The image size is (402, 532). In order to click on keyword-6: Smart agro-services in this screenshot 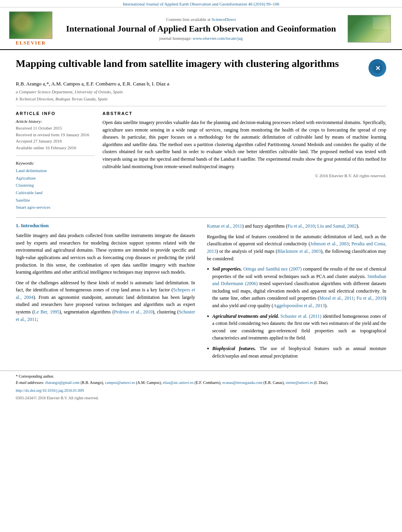, I will do `click(55, 207)`.